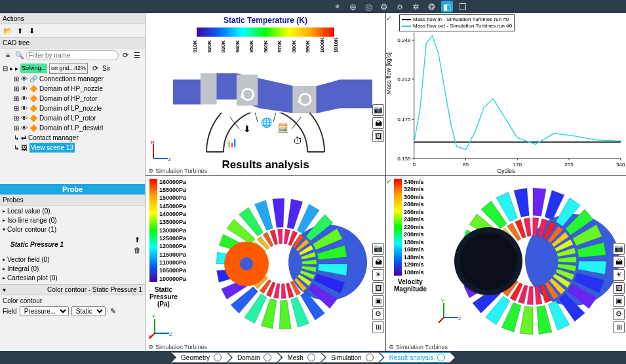 Image resolution: width=626 pixels, height=364 pixels. What do you see at coordinates (72, 18) in the screenshot?
I see `actions-header: Actions` at bounding box center [72, 18].